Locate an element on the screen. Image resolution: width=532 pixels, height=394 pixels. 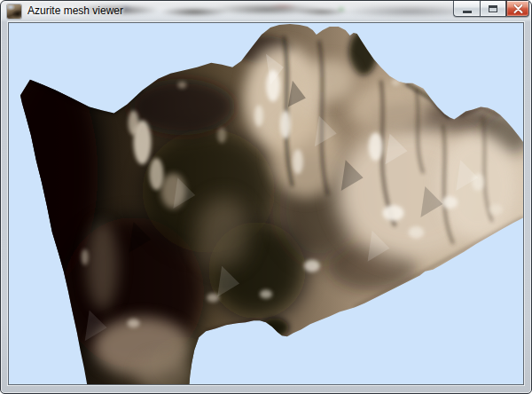
terrain-thumbnail-icon is located at coordinates (14, 12).